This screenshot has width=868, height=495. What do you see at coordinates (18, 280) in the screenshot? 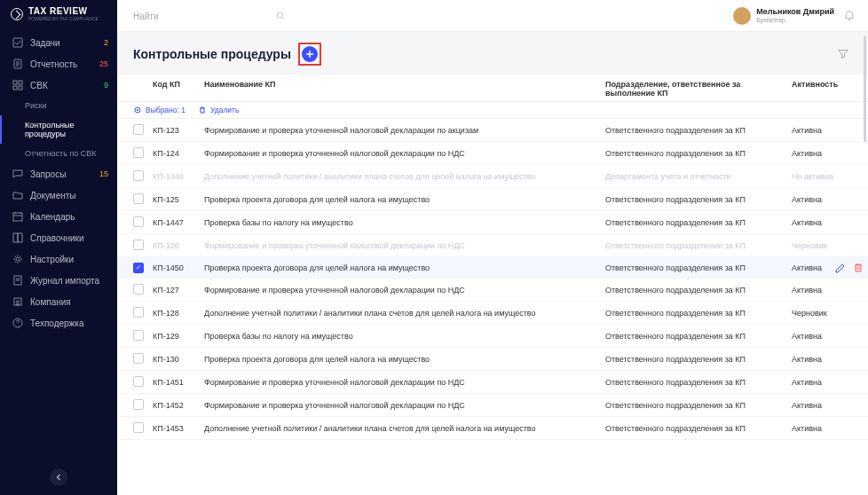
I see `journal-icon` at bounding box center [18, 280].